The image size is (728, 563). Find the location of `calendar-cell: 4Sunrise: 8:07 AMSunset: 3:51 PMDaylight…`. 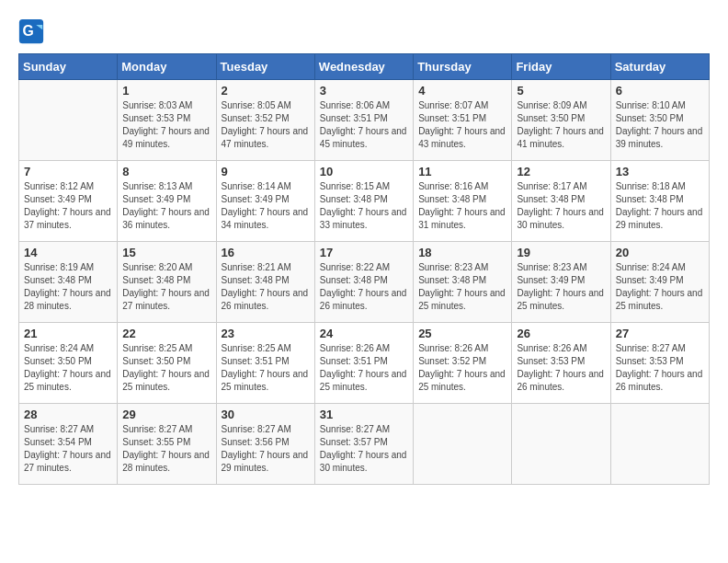

calendar-cell: 4Sunrise: 8:07 AMSunset: 3:51 PMDaylight… is located at coordinates (463, 121).